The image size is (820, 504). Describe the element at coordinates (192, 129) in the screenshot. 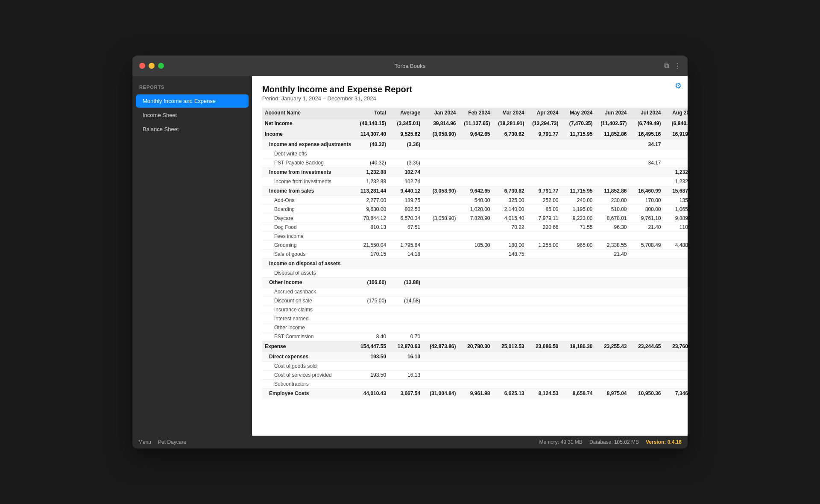

I see `sidebar-item-balance-sheet: Balance Sheet` at that location.